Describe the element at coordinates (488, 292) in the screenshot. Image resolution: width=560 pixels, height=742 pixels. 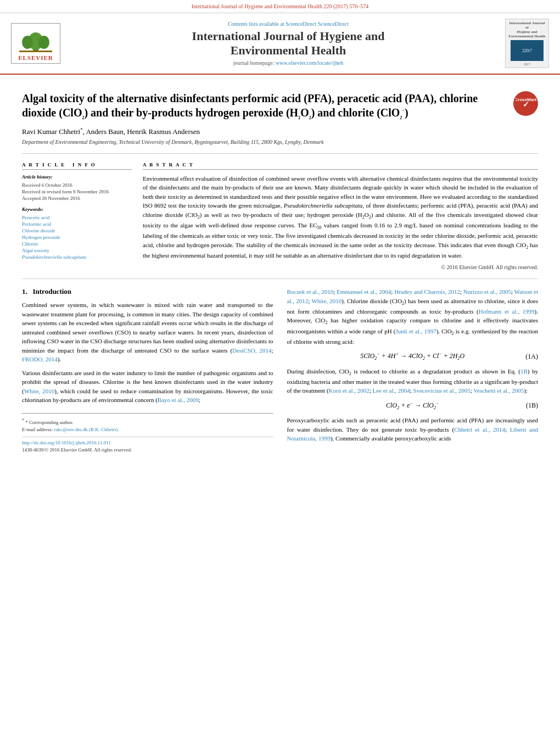
I see `nurizzo-link: Nurizzo et al., 2005` at that location.